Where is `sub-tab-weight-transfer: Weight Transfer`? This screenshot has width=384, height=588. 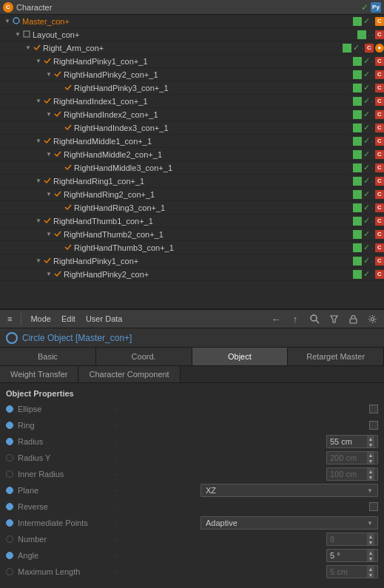 sub-tab-weight-transfer: Weight Transfer is located at coordinates (39, 374).